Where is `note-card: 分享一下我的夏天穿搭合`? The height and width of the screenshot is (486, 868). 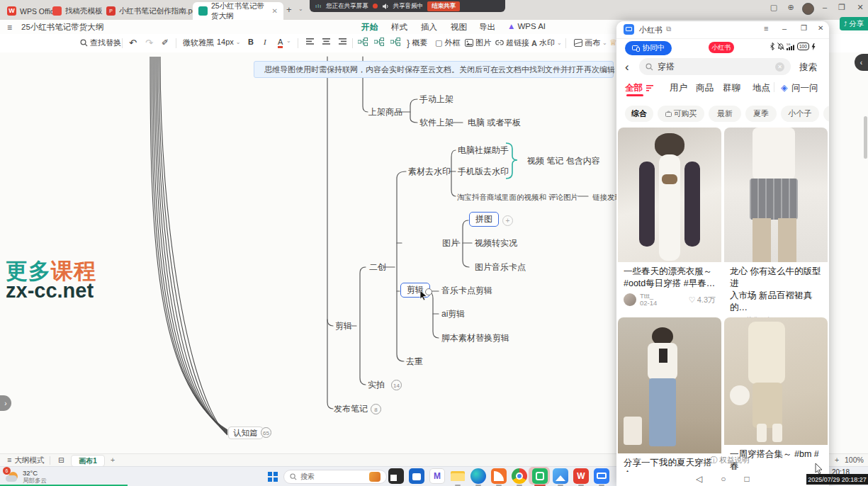
note-card: 分享一下我的夏天穿搭合 is located at coordinates (670, 400).